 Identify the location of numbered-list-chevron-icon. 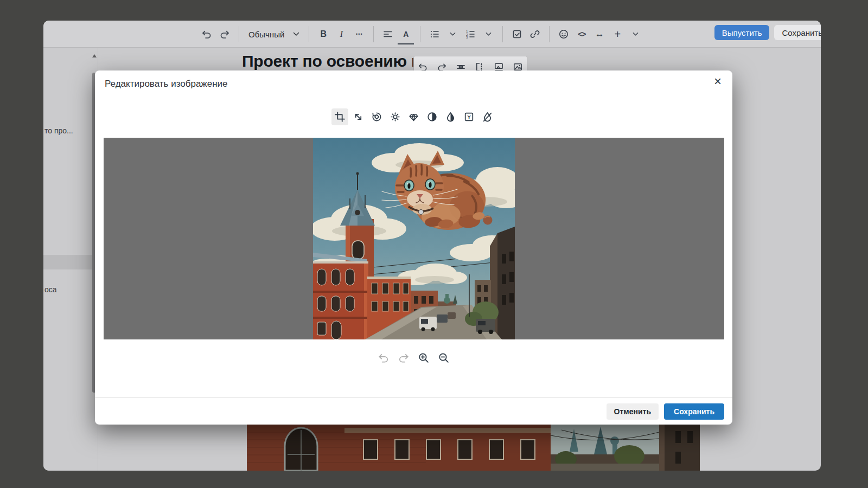
(488, 34).